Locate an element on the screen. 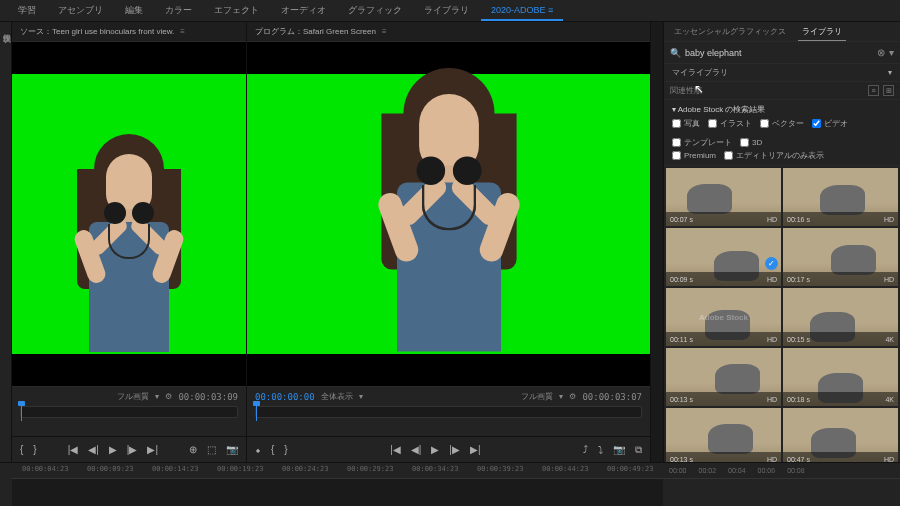 The width and height of the screenshot is (900, 506). filter-editorial: エディトリアルのみ表示 is located at coordinates (774, 156).